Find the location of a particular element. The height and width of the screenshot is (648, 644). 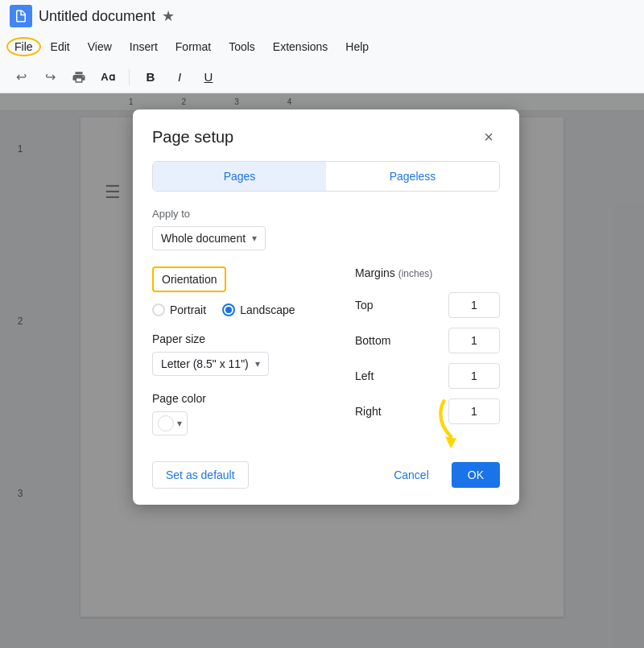

redo-button: ↪ is located at coordinates (50, 77).